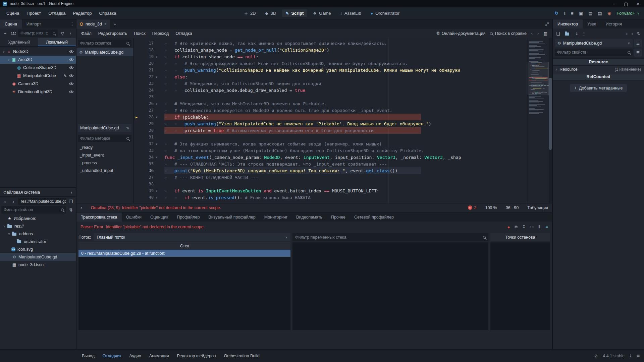  What do you see at coordinates (627, 34) in the screenshot?
I see `inspector-back-icon: ‹` at bounding box center [627, 34].